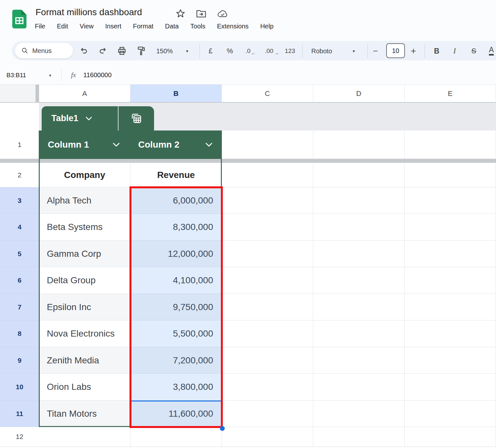 The height and width of the screenshot is (448, 496). I want to click on menu-tools: Tools, so click(198, 26).